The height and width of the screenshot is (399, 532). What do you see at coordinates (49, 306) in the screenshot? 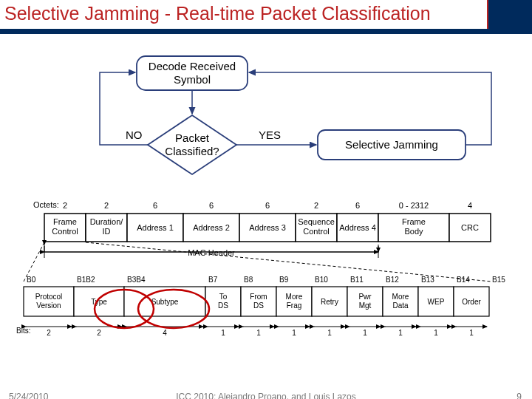
I see `fc-field-label: Version` at bounding box center [49, 306].